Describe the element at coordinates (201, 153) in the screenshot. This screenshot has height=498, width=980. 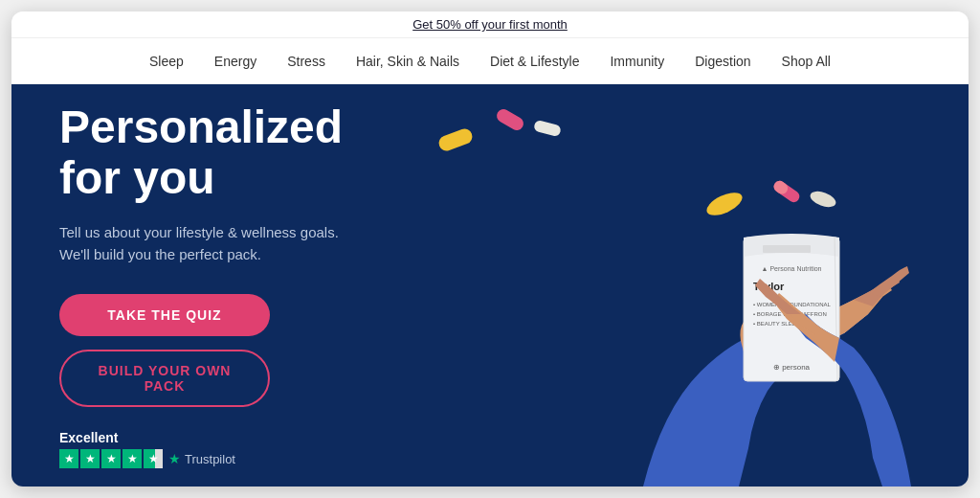
I see `hero-title: Personalizedfor you` at that location.